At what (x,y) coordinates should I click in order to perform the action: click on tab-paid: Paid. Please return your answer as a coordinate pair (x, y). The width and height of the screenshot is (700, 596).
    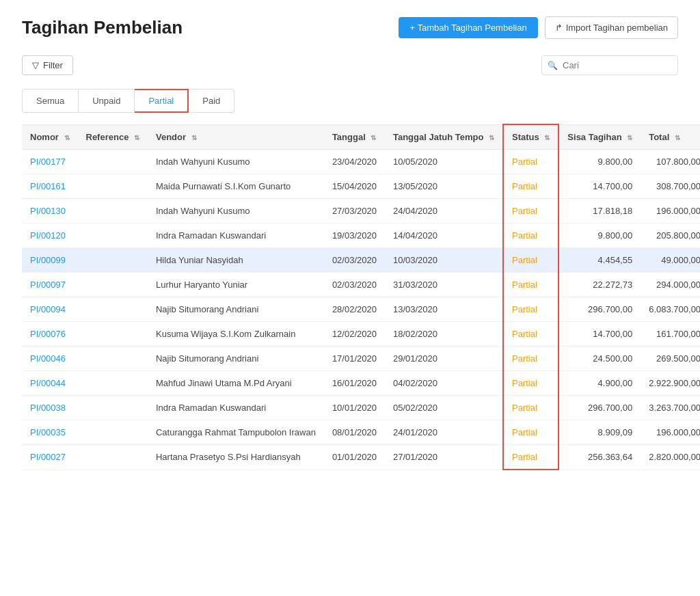
    Looking at the image, I should click on (212, 101).